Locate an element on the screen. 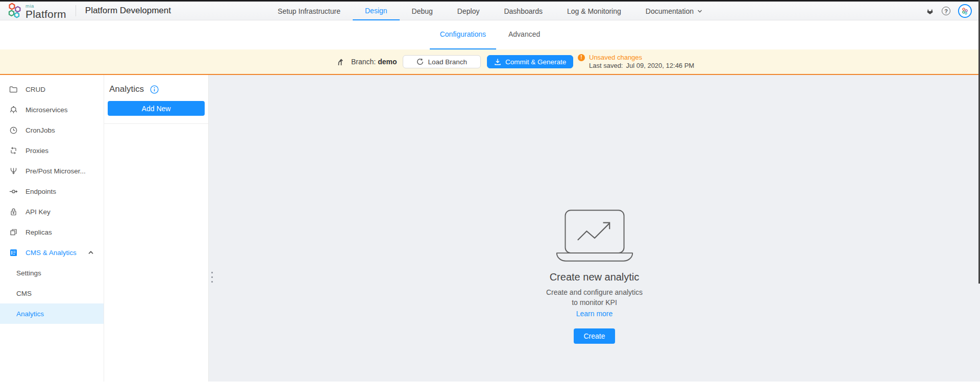 This screenshot has height=382, width=980. logo-mia-text: mia is located at coordinates (46, 6).